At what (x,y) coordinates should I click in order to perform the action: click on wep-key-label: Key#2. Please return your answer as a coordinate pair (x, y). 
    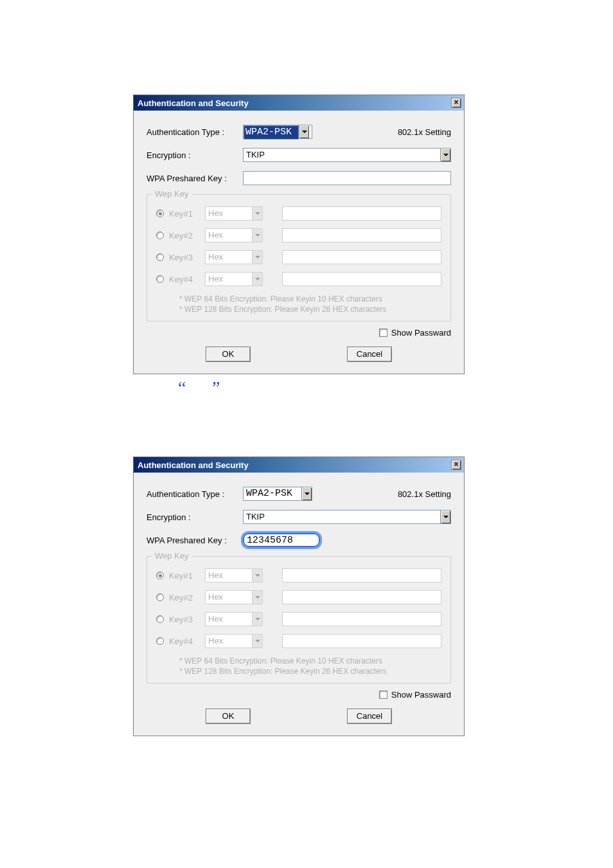
    Looking at the image, I should click on (187, 235).